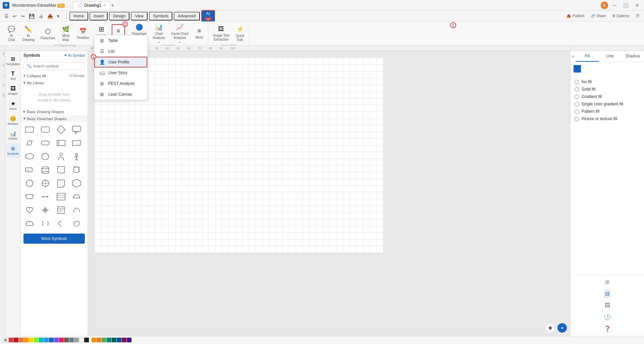 The width and height of the screenshot is (644, 344). Describe the element at coordinates (114, 340) in the screenshot. I see `color-darkteal` at that location.